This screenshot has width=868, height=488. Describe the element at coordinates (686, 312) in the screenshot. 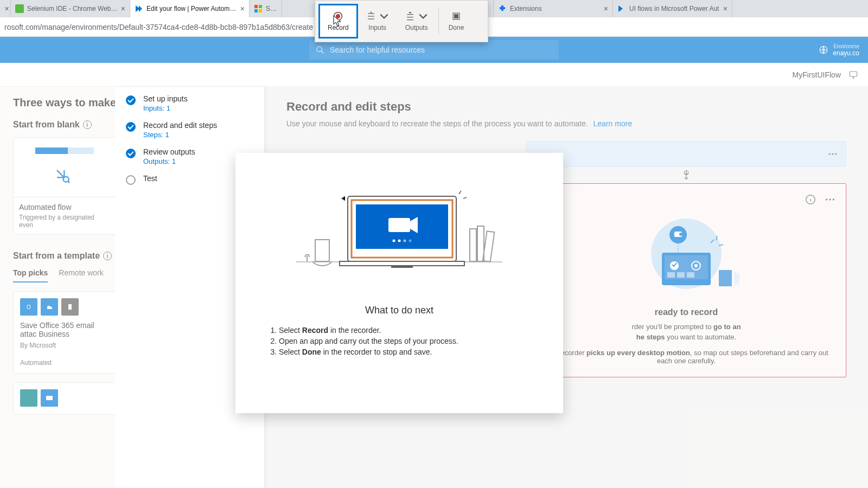

I see `recorder-ready-heading: ready to record` at that location.